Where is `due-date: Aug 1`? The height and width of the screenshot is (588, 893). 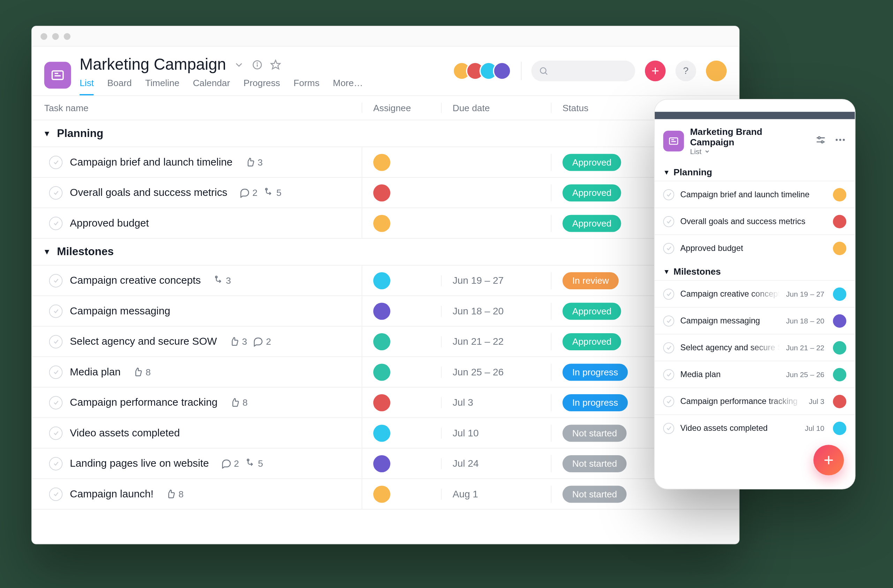 due-date: Aug 1 is located at coordinates (496, 494).